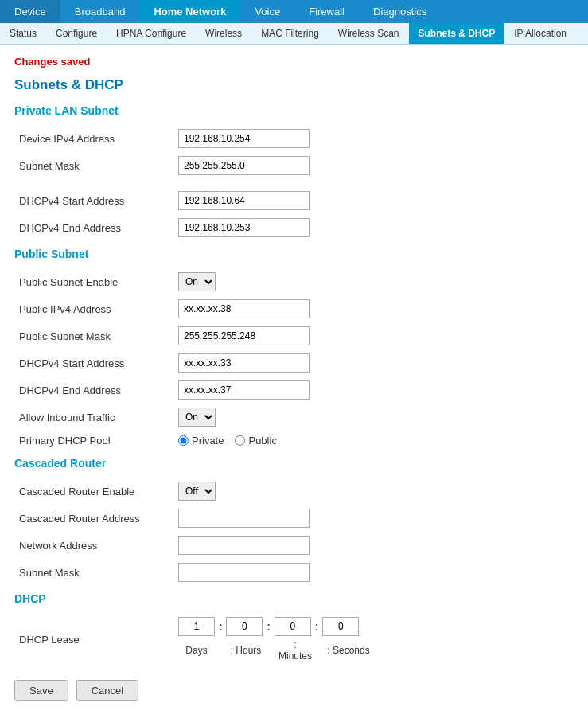  What do you see at coordinates (457, 33) in the screenshot?
I see `subnav-subnets-dhcp: Subnets & DHCP` at bounding box center [457, 33].